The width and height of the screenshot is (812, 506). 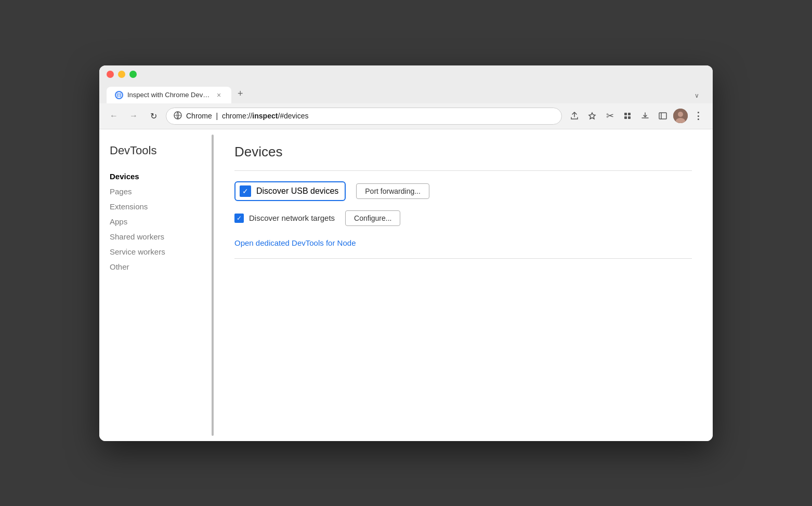 What do you see at coordinates (169, 95) in the screenshot?
I see `active-tab: Inspect with Chrome Develope ×` at bounding box center [169, 95].